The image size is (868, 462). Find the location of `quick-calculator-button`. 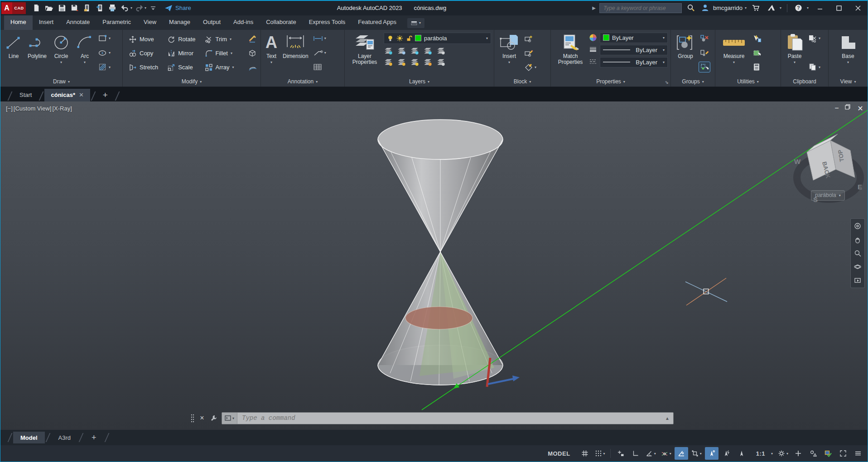

quick-calculator-button is located at coordinates (757, 67).